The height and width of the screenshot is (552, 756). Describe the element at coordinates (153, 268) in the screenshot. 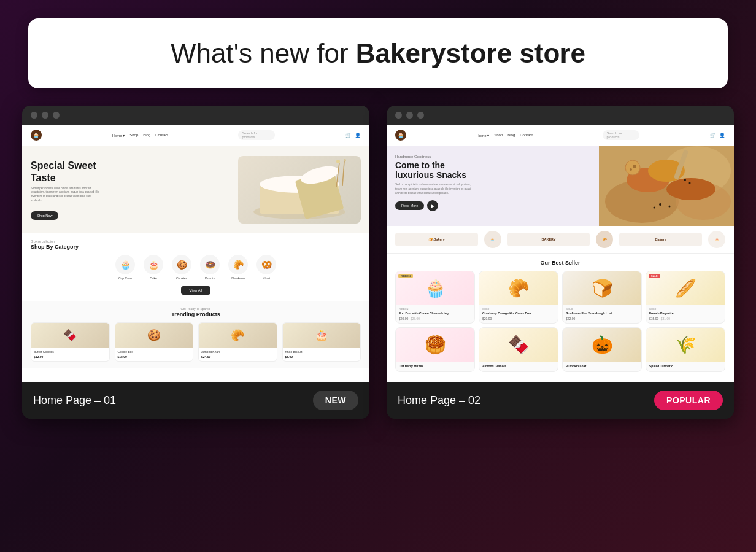

I see `cat-cake: 🎂 Cake` at that location.